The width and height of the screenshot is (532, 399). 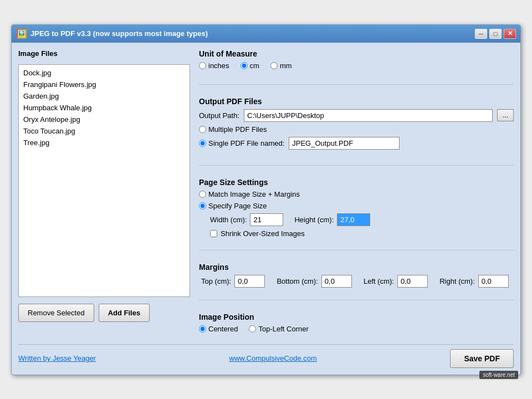 I want to click on watermark: soft-ware.net, so click(x=499, y=375).